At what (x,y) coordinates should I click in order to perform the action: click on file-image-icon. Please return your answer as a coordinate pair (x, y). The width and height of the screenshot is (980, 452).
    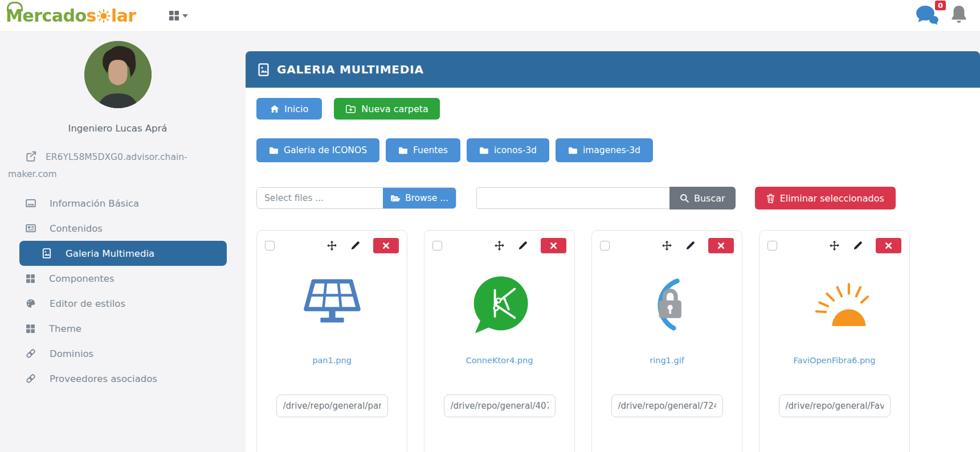
    Looking at the image, I should click on (263, 69).